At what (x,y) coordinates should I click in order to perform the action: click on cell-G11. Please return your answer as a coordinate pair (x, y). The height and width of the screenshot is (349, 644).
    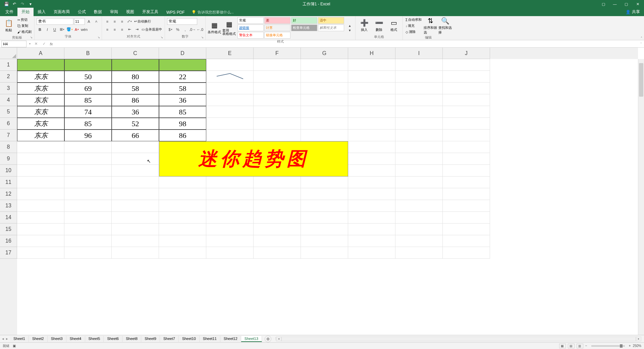
    Looking at the image, I should click on (325, 183).